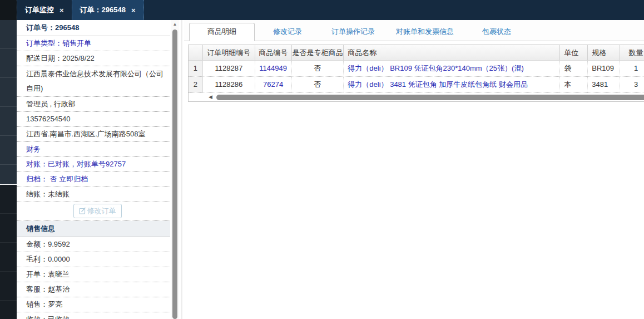 The image size is (644, 319). What do you see at coordinates (574, 52) in the screenshot?
I see `col-header-unit: 单位` at bounding box center [574, 52].